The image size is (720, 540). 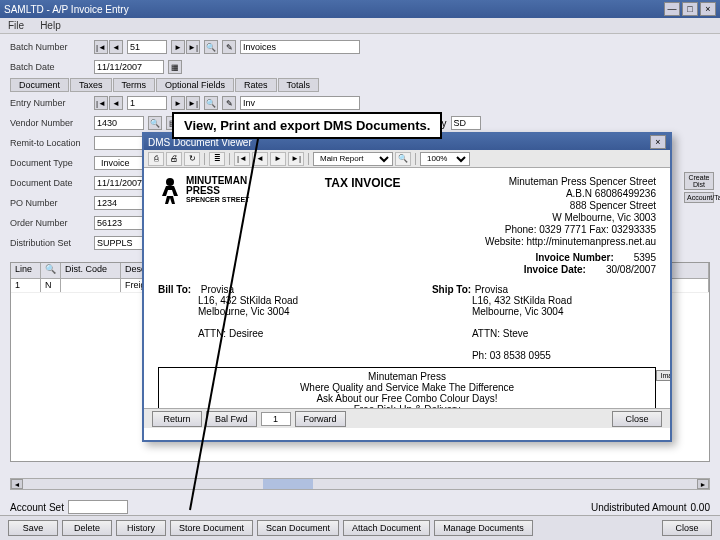 I want to click on print-icon: 🖨, so click(x=174, y=159).